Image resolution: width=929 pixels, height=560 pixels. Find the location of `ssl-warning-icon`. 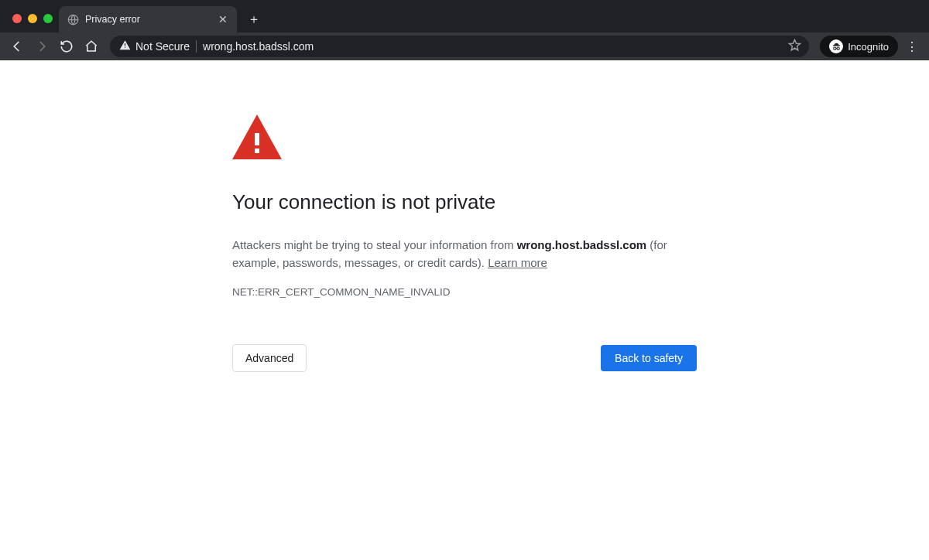

ssl-warning-icon is located at coordinates (464, 138).